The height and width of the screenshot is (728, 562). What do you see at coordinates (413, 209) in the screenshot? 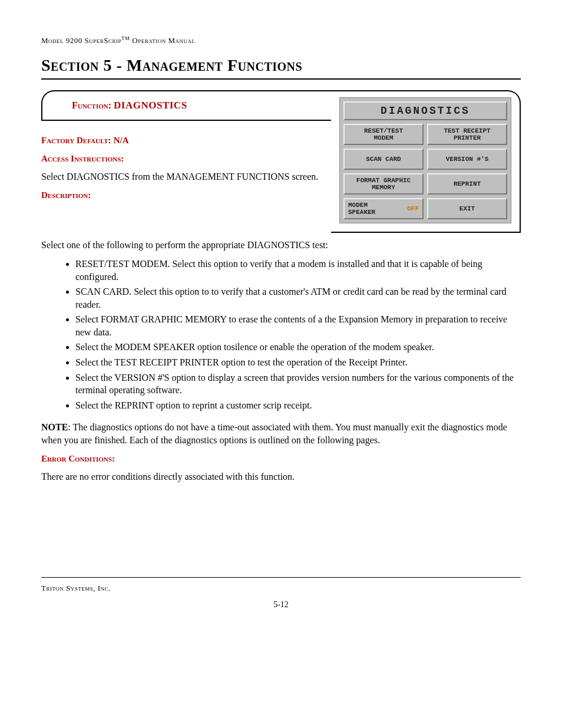
I see `btn-modem-speaker-state: OFF` at bounding box center [413, 209].